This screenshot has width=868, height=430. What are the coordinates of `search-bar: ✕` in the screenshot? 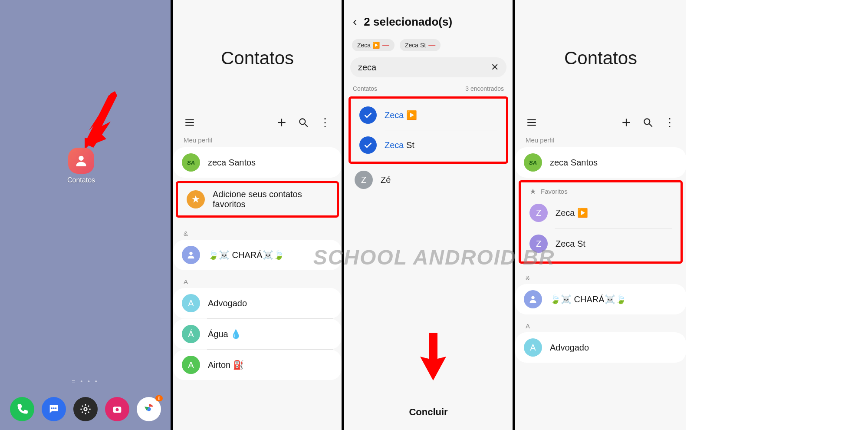 It's located at (428, 67).